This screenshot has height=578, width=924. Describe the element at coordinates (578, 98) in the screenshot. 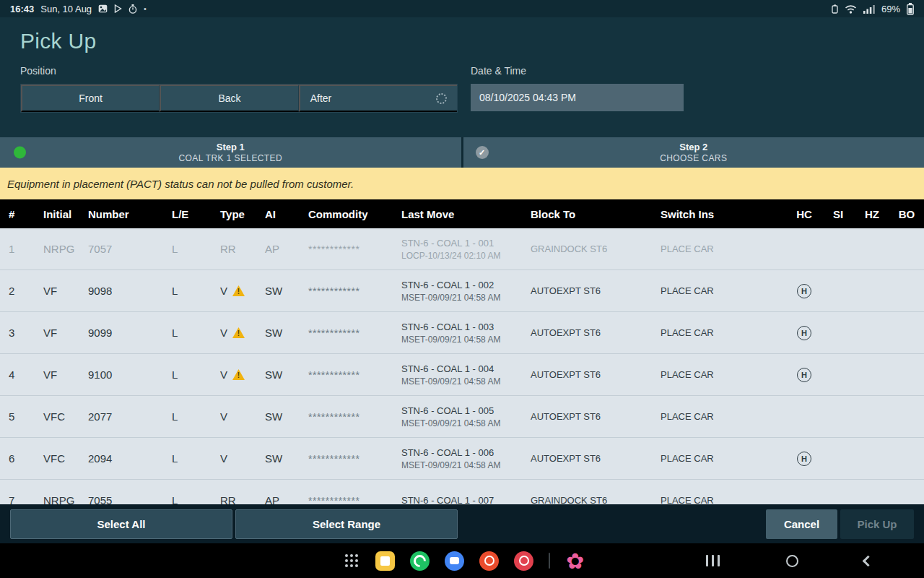

I see `datetime-input: 08/10/2025 04:43 PM` at that location.